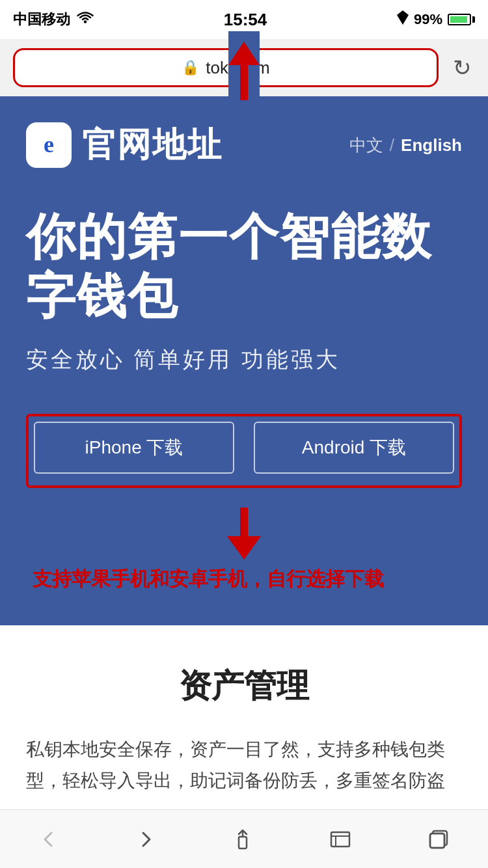 Image resolution: width=488 pixels, height=868 pixels. What do you see at coordinates (244, 579) in the screenshot?
I see `annotation-text: 支持苹果手机和安卓手机，自行选择下载` at bounding box center [244, 579].